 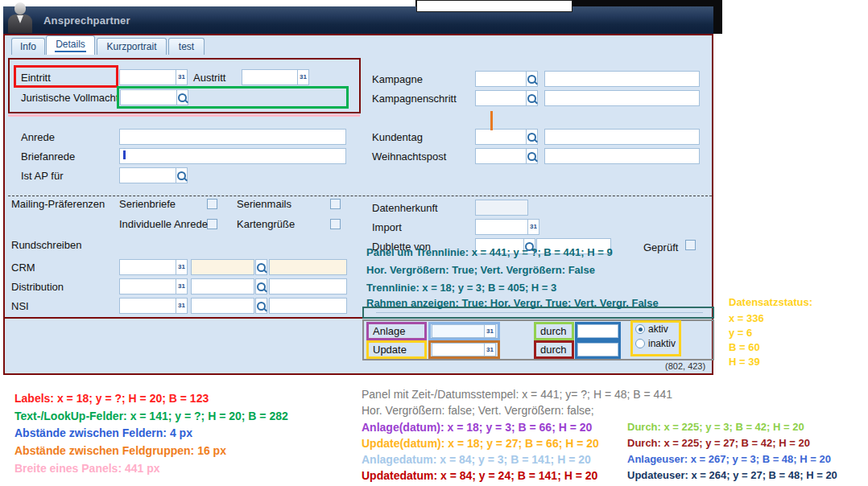 What do you see at coordinates (502, 227) in the screenshot?
I see `import-date-field` at bounding box center [502, 227].